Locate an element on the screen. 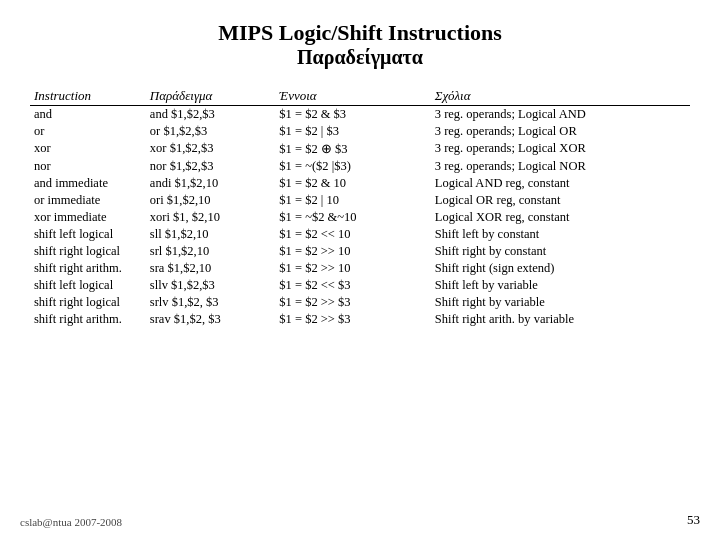 The width and height of the screenshot is (720, 540). title-block: MIPS Logic/Shift Instructions Παραδείγμα… is located at coordinates (360, 44).